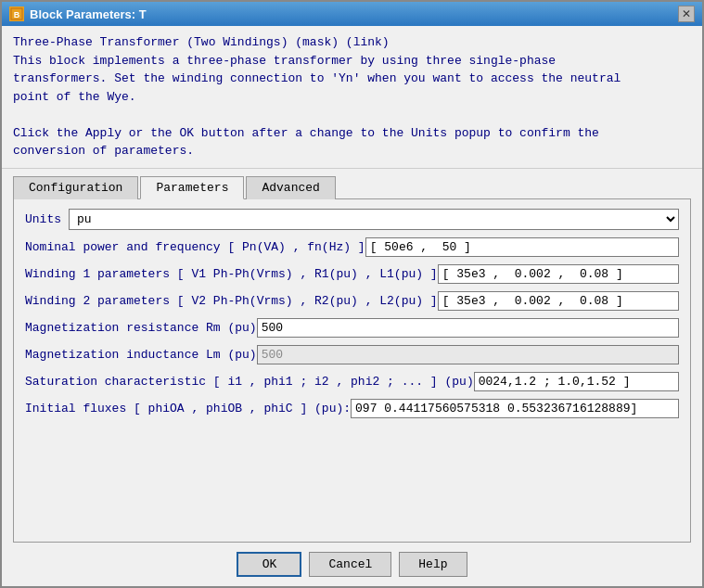 The height and width of the screenshot is (588, 704). What do you see at coordinates (232, 300) in the screenshot?
I see `winding2-label: Winding 2 parameters [ V2 Ph-Ph(Vrms) , …` at bounding box center [232, 300].